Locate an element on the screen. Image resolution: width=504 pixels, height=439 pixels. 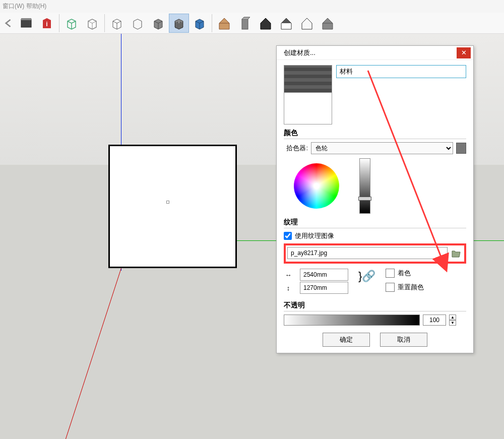
current-color-swatch is located at coordinates (461, 148).